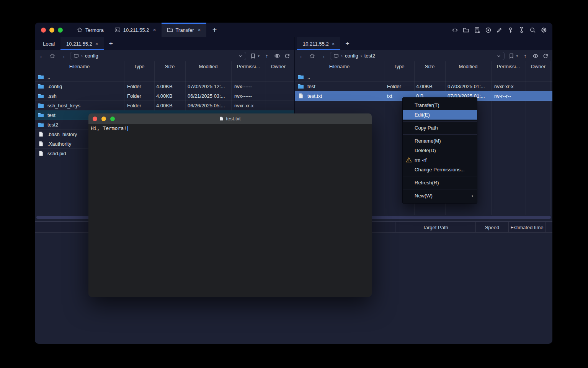  I want to click on context-menu-item: Transfer(T), so click(440, 105).